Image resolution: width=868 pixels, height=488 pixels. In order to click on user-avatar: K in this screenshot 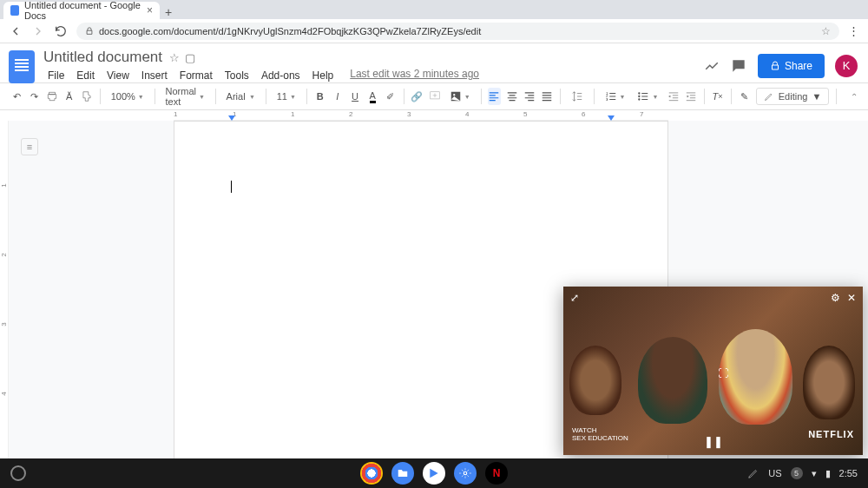, I will do `click(846, 66)`.